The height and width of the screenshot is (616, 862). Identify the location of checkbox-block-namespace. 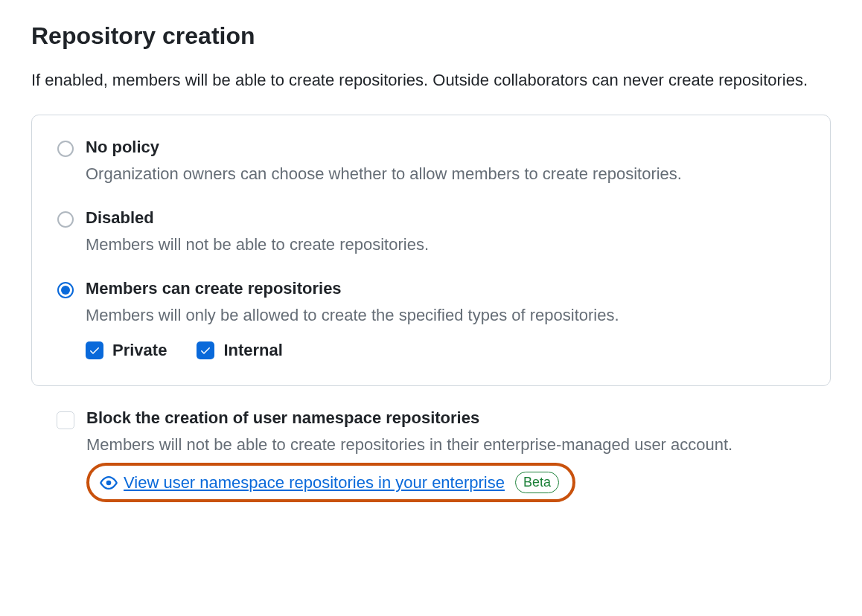
(66, 420).